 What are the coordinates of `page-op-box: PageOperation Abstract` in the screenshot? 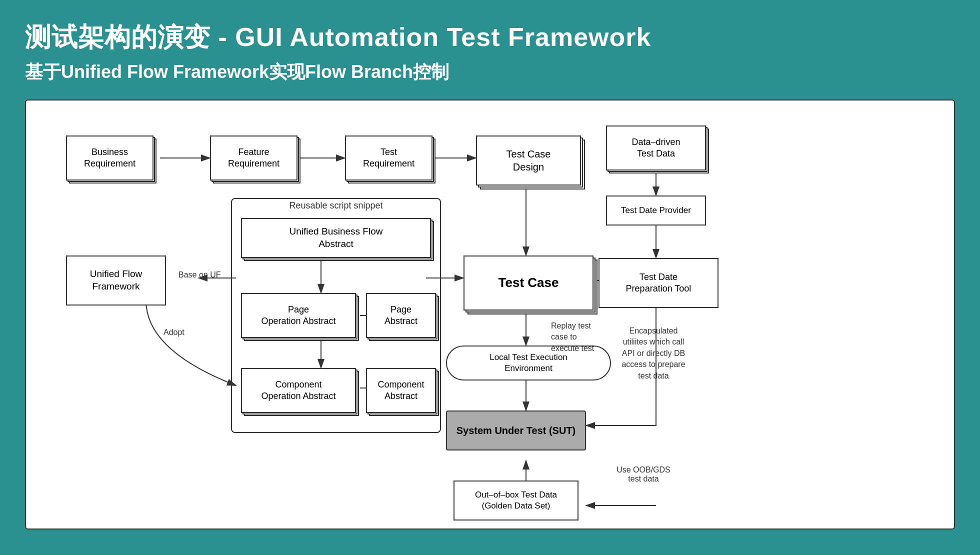 It's located at (298, 316).